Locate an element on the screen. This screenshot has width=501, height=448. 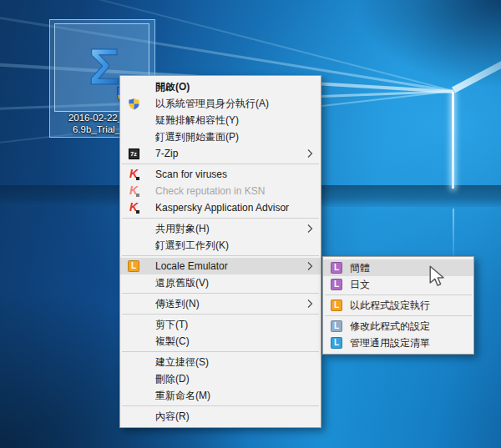
locale-emulator-submenu: L 簡體 L 日文 L 以此程式設定執行 L 修改此程式的設定 L 管理通用設定… is located at coordinates (398, 305).